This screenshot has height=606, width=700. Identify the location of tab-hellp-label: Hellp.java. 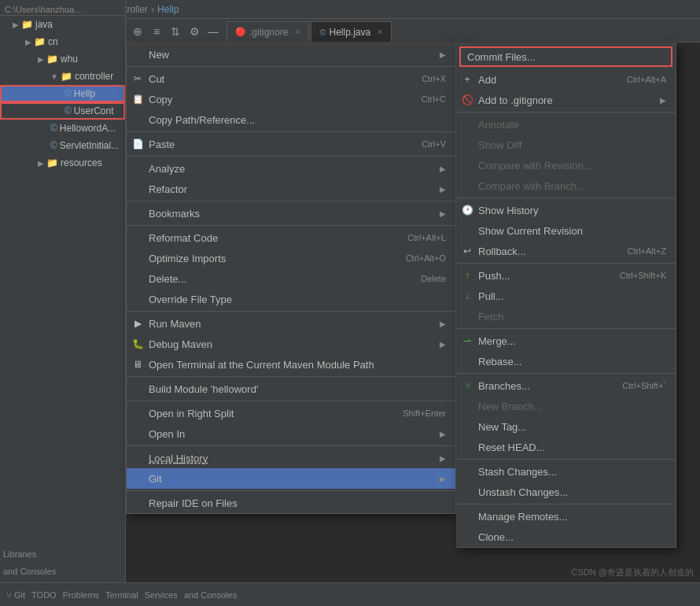
(349, 32).